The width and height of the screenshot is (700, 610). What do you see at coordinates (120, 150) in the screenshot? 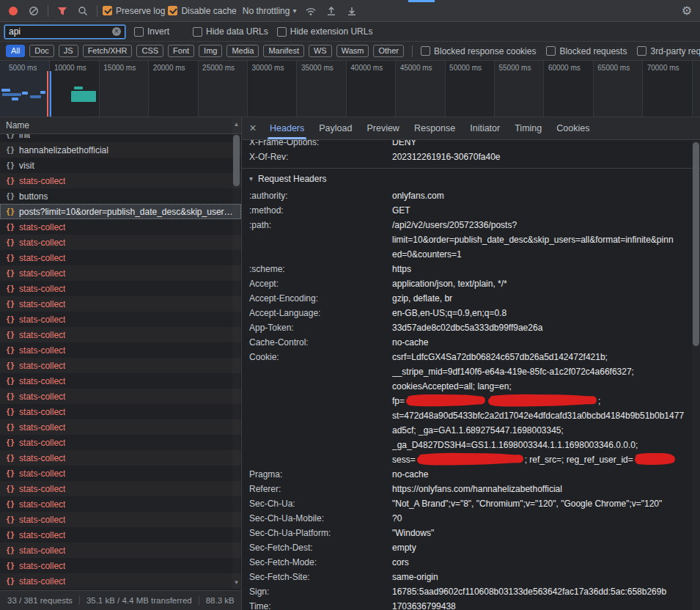
I see `request-row: {}hannahelizabethofficial` at bounding box center [120, 150].